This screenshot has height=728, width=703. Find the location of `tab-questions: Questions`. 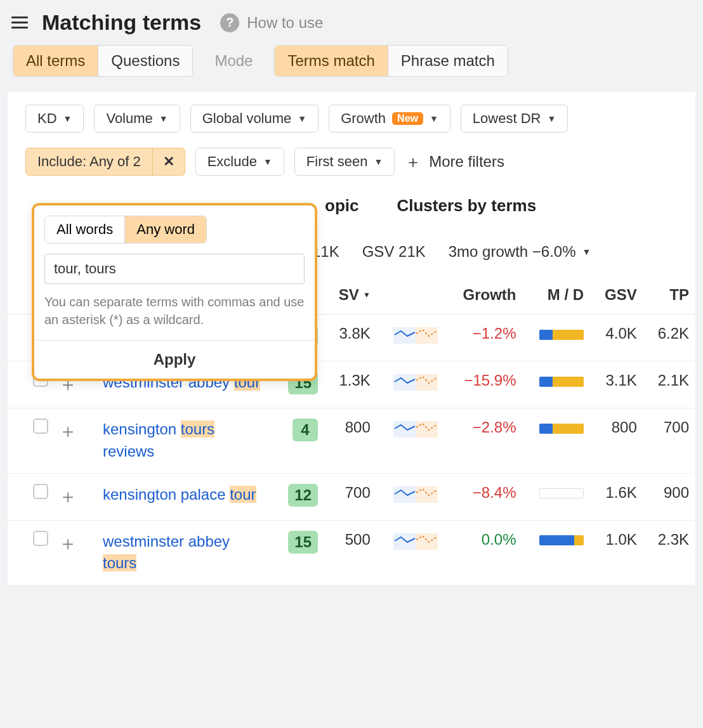

tab-questions: Questions is located at coordinates (145, 61).